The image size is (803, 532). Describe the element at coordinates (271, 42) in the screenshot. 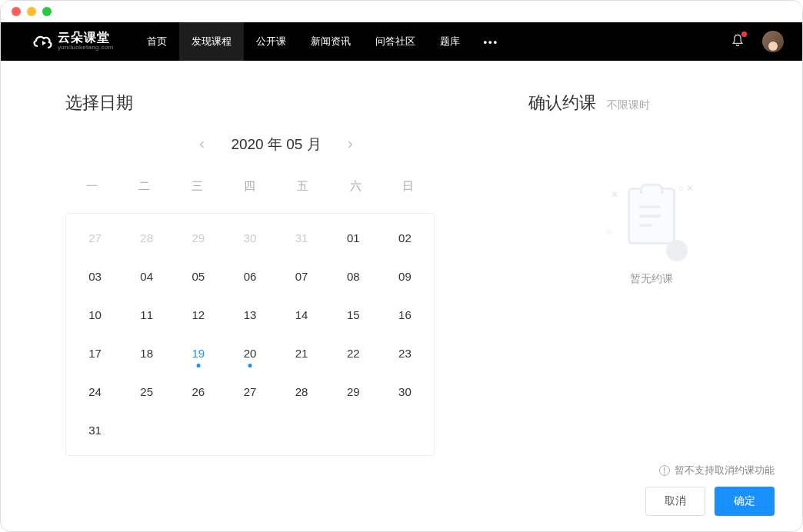

I see `nav-item: 公开课` at that location.